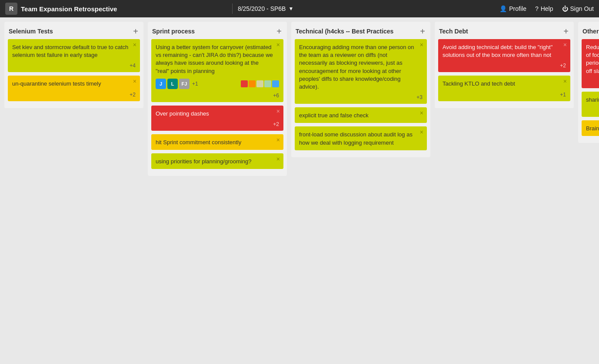  Describe the element at coordinates (361, 116) in the screenshot. I see `card-text: explicit true and false check` at that location.